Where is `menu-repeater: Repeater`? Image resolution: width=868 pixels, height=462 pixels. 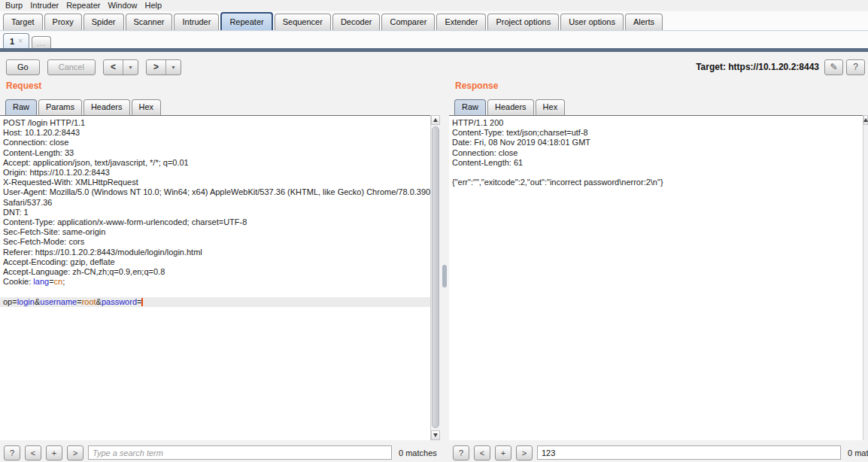
menu-repeater: Repeater is located at coordinates (84, 5).